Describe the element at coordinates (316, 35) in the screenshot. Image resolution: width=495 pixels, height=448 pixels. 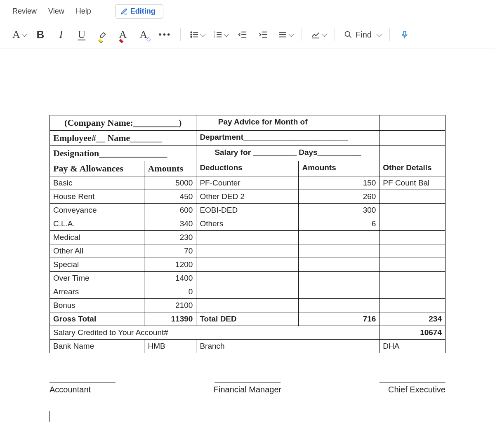
I see `styles-icon` at that location.